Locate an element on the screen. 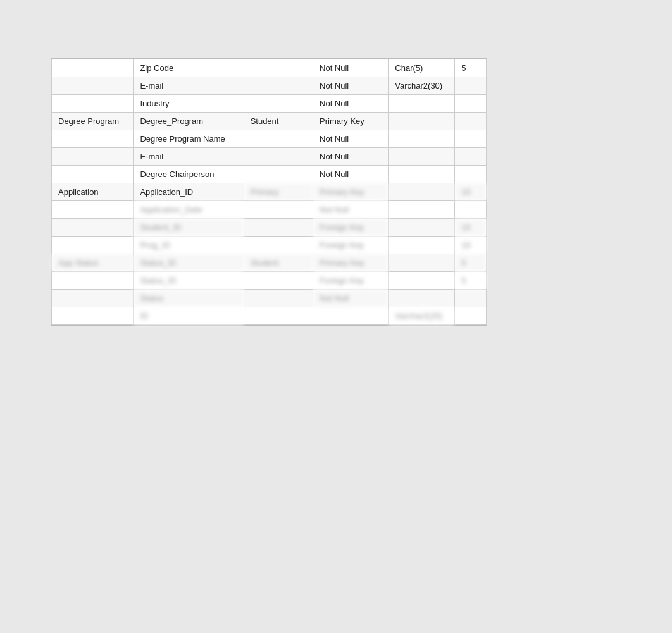  attribute-cell: Application_Date is located at coordinates (189, 210).